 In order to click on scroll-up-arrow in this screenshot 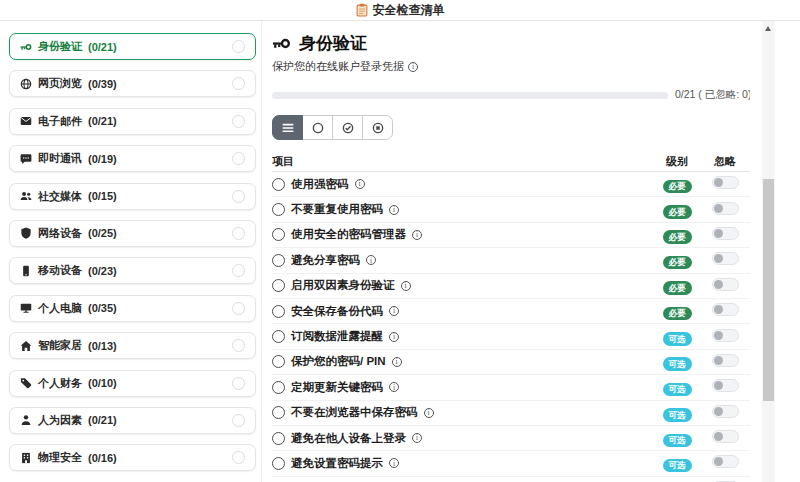, I will do `click(768, 28)`.